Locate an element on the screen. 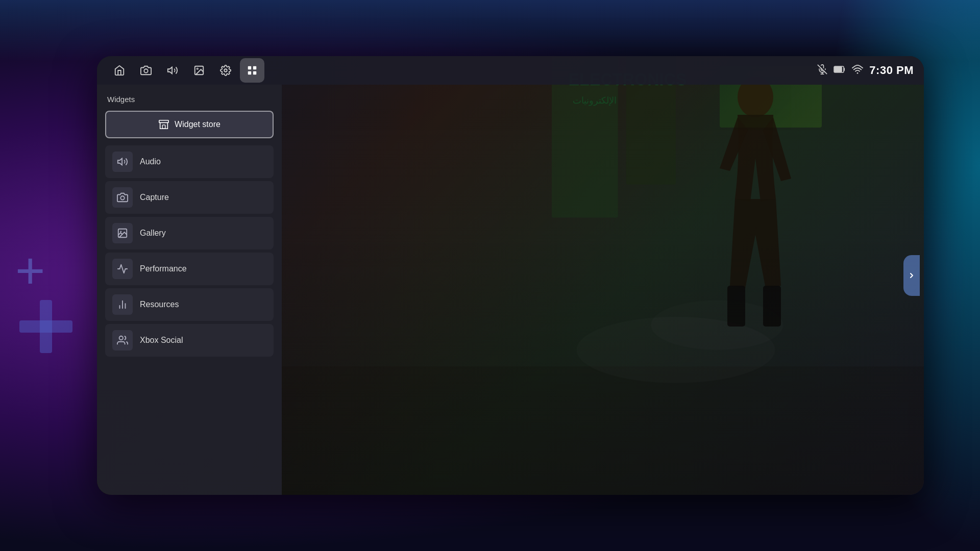  widgets-title: Widgets is located at coordinates (189, 99).